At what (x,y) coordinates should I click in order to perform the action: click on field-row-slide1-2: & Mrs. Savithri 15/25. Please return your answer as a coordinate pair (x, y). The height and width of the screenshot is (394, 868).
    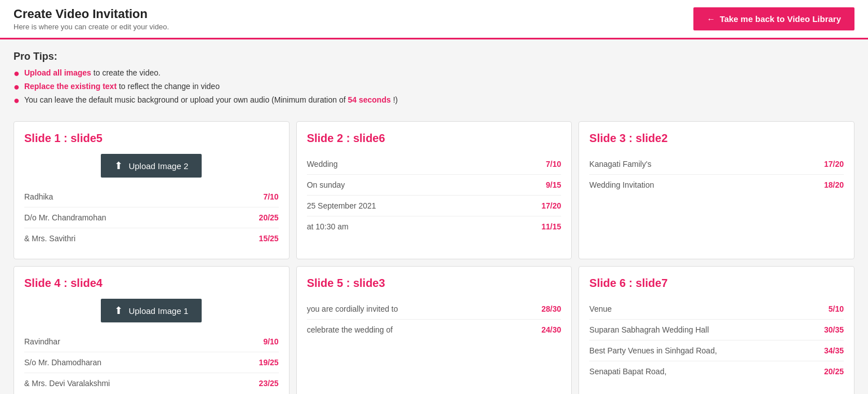
    Looking at the image, I should click on (152, 238).